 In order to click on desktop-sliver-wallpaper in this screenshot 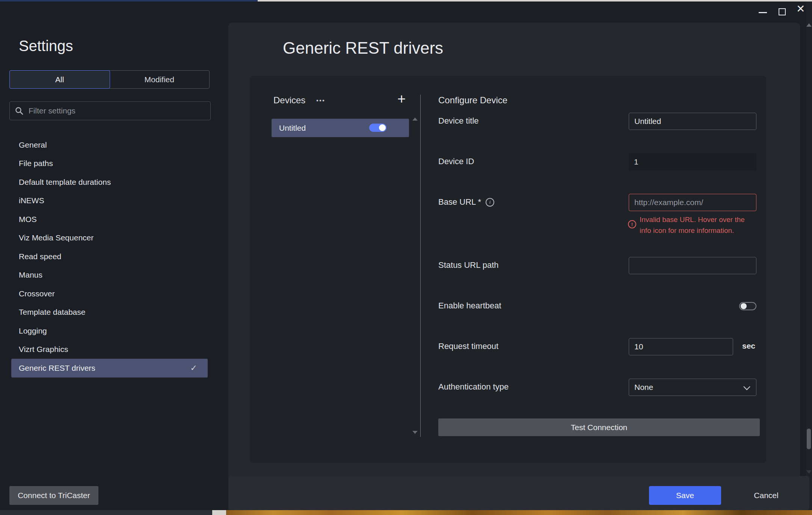, I will do `click(519, 512)`.